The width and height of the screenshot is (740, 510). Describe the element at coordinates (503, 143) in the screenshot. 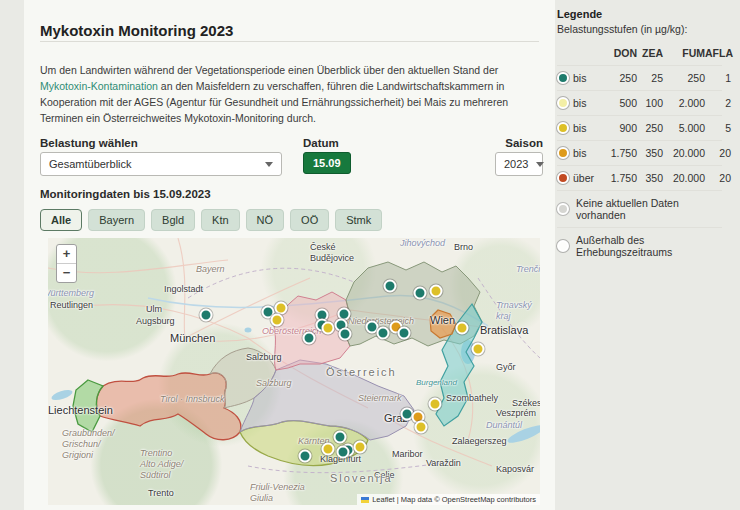

I see `saison-label: Saison` at that location.